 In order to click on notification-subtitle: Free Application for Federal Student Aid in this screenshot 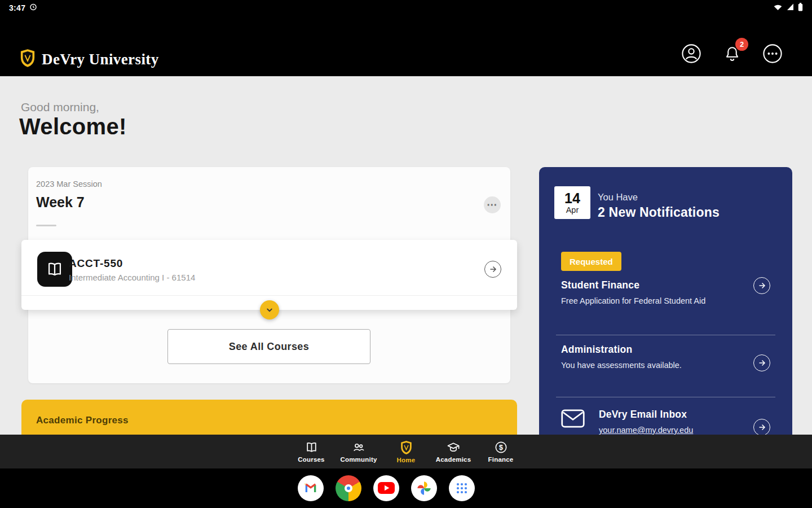, I will do `click(653, 301)`.